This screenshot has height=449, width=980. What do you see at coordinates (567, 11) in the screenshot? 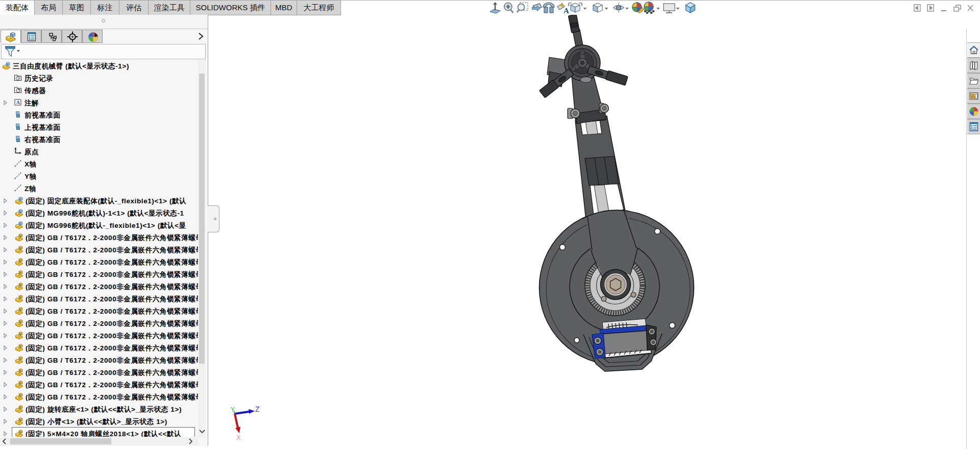
I see `svg-text: A` at bounding box center [567, 11].